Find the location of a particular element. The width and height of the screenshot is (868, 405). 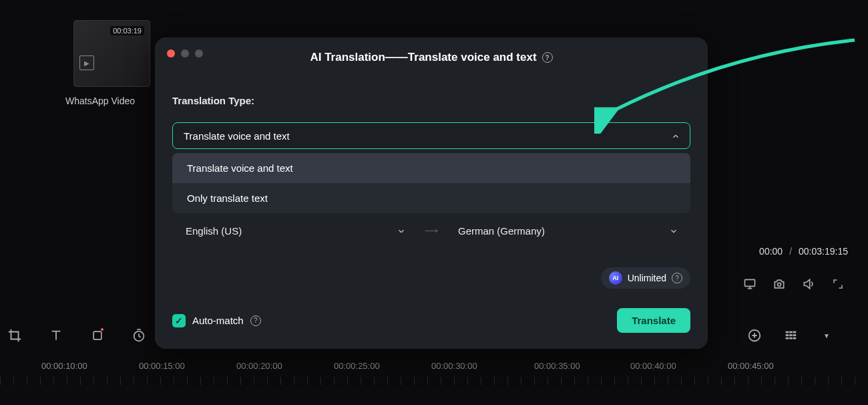

window-close-icon is located at coordinates (171, 53).